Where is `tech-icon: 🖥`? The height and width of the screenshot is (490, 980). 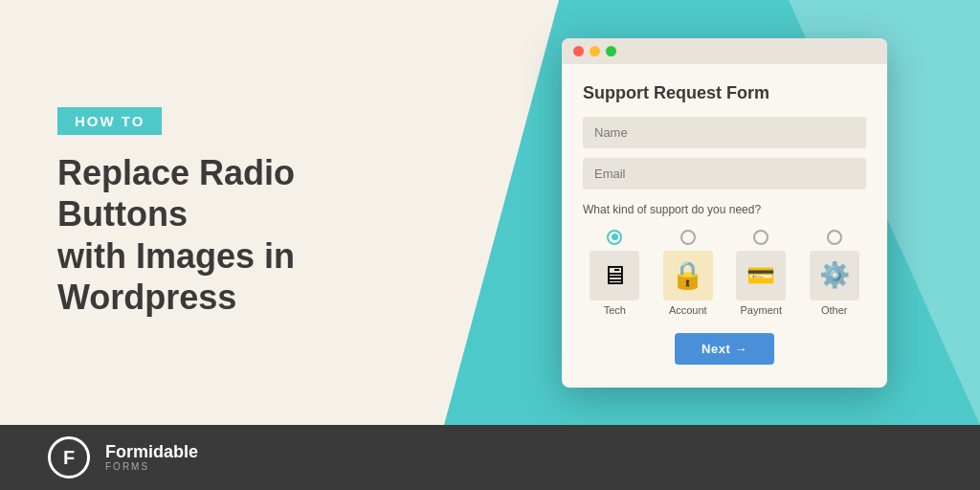 tech-icon: 🖥 is located at coordinates (614, 276).